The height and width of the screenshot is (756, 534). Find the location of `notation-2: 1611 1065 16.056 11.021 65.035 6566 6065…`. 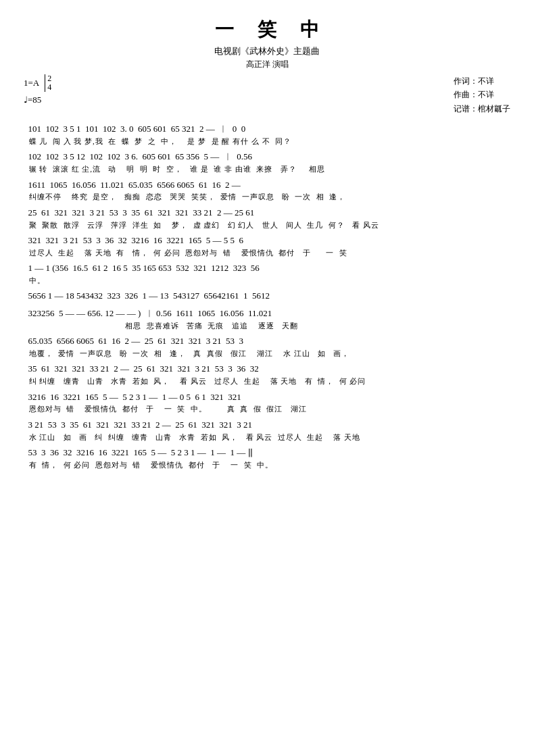

notation-2: 1611 1065 16.056 11.021 65.035 6566 6065… is located at coordinates (267, 185).